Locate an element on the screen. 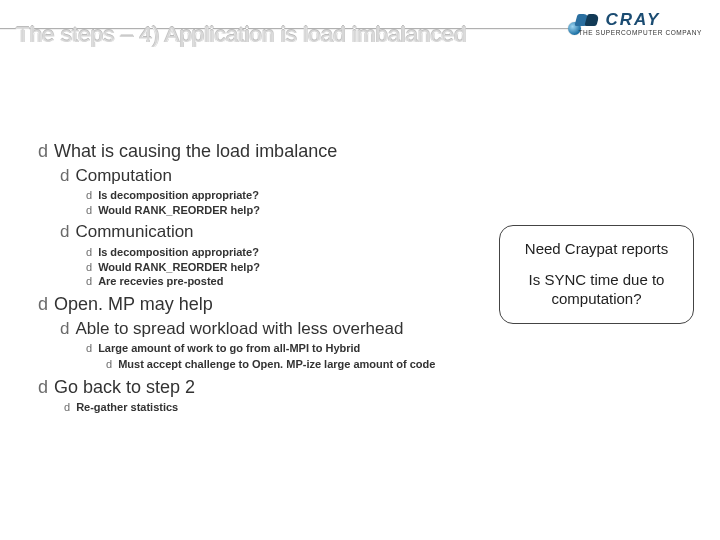 This screenshot has height=540, width=720. cray-logo: CRAY THE SUPERCOMPUTER COMPANY is located at coordinates (639, 23).